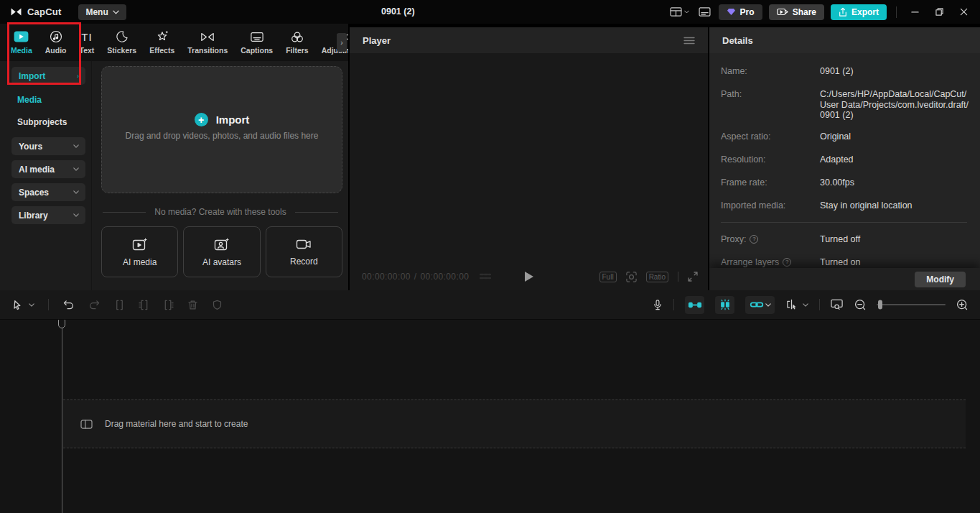 This screenshot has width=980, height=513. Describe the element at coordinates (220, 212) in the screenshot. I see `tools-divider: No media? Create with these tools` at that location.